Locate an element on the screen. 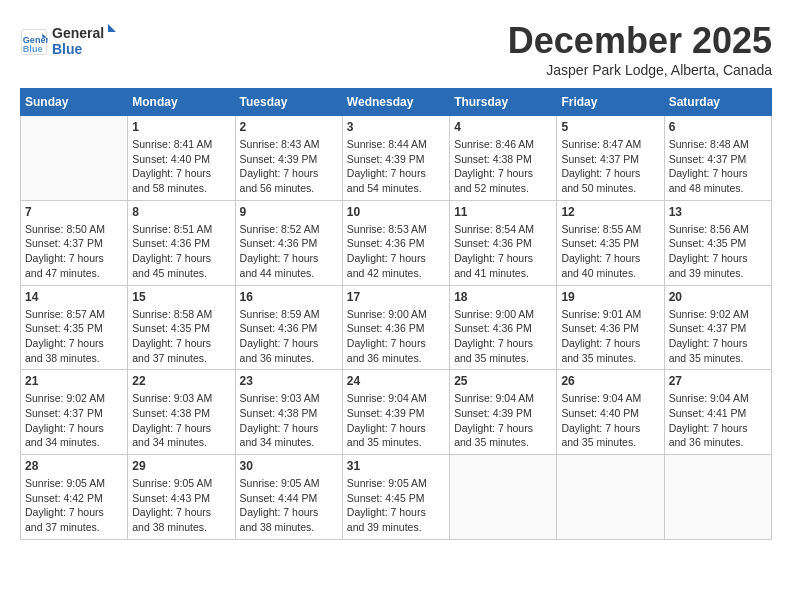 The height and width of the screenshot is (612, 792). day-info: Sunrise: 8:44 AM Sunset: 4:39 PM Dayligh… is located at coordinates (396, 166).